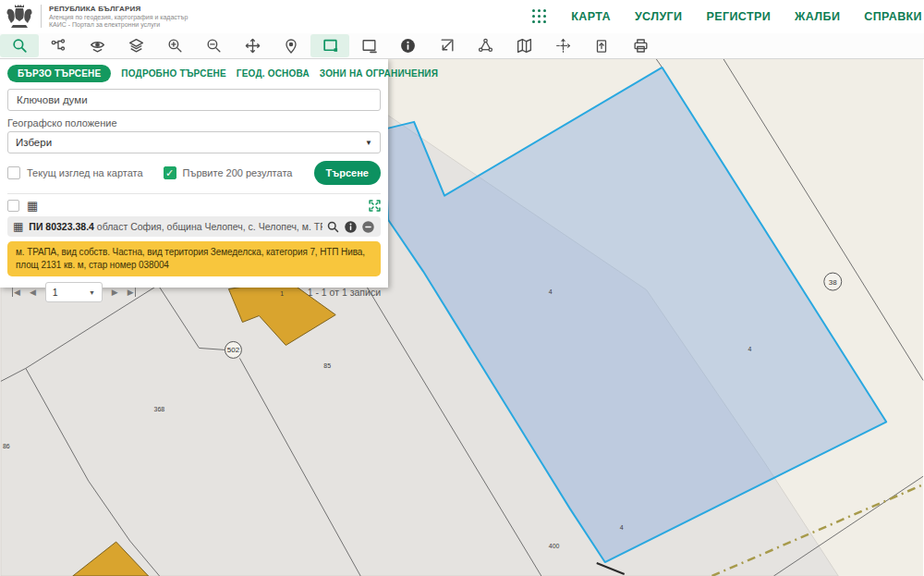 The width and height of the screenshot is (924, 576). Describe the element at coordinates (214, 46) in the screenshot. I see `zoom-out-icon` at that location.